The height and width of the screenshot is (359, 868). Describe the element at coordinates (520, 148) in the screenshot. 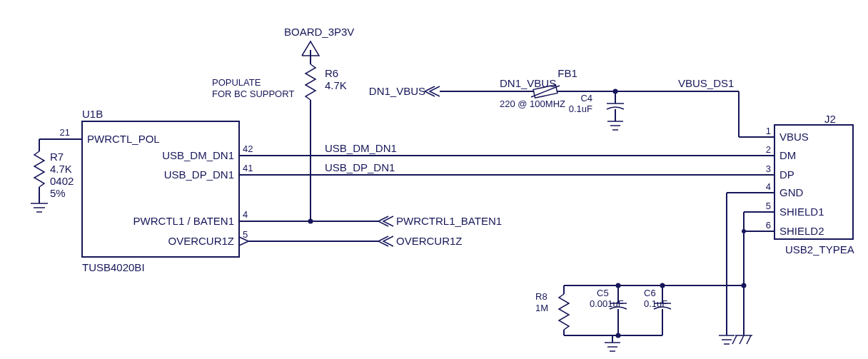

I see `net-usb-dm: USB_DM_DN1` at that location.